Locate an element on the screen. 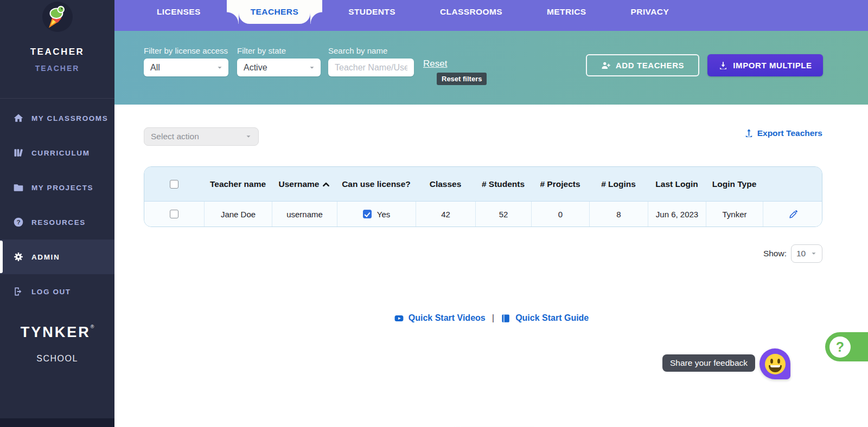 This screenshot has width=868, height=427. sidebar-item-my-projects: MY PROJECTS is located at coordinates (58, 187).